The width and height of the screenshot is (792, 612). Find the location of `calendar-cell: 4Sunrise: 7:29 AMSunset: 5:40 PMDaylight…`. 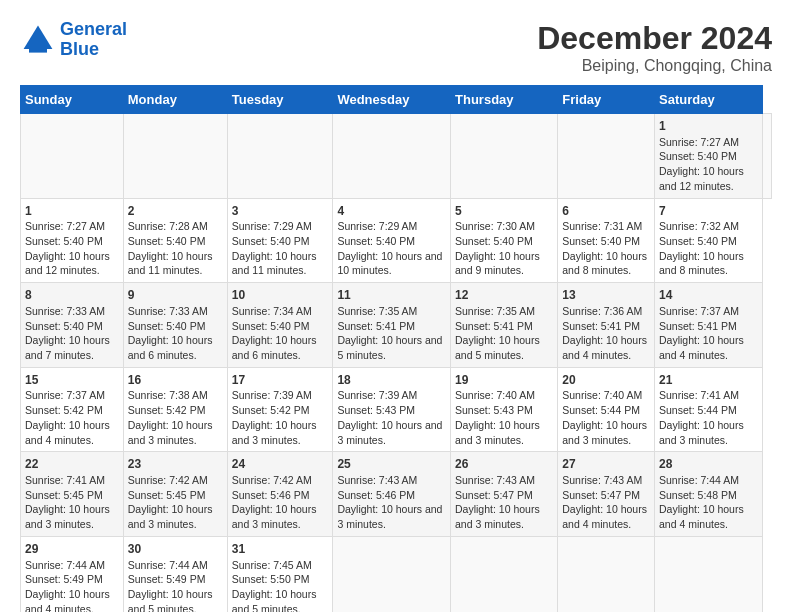

calendar-cell: 4Sunrise: 7:29 AMSunset: 5:40 PMDaylight… is located at coordinates (392, 240).